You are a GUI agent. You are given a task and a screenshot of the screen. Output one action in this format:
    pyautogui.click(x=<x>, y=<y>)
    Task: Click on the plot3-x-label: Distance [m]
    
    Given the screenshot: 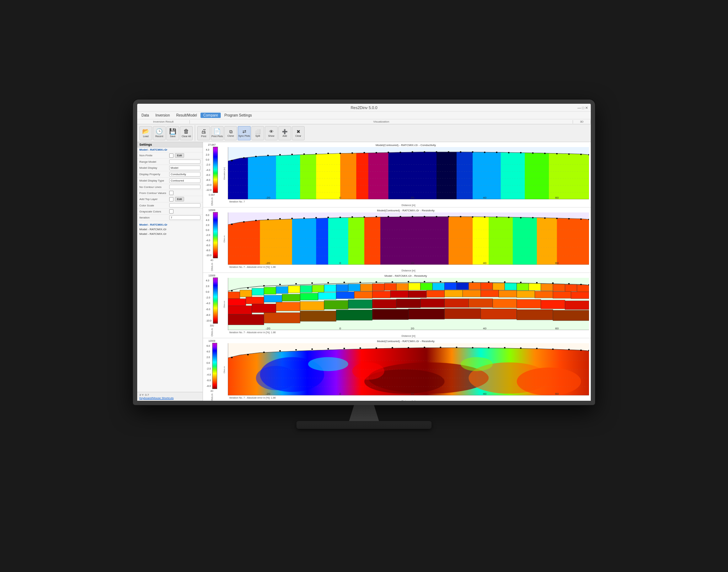 What is the action you would take?
    pyautogui.click(x=408, y=336)
    